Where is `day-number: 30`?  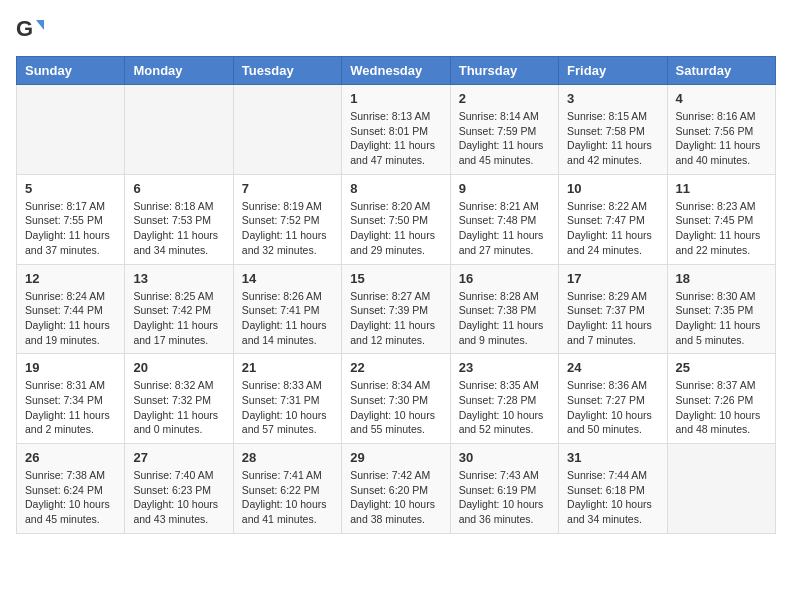 day-number: 30 is located at coordinates (504, 458).